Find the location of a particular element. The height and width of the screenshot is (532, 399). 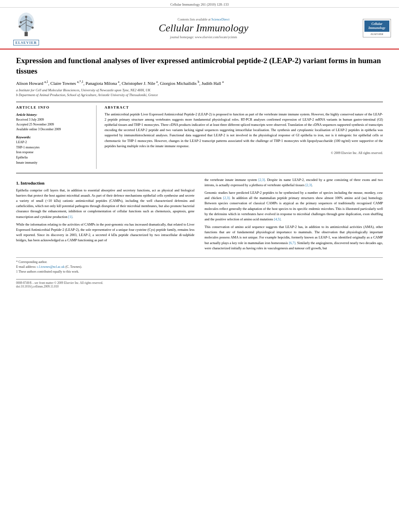

authors-line: Alison Howard a,1, Claire Townes a,*,1, … is located at coordinates (200, 83).